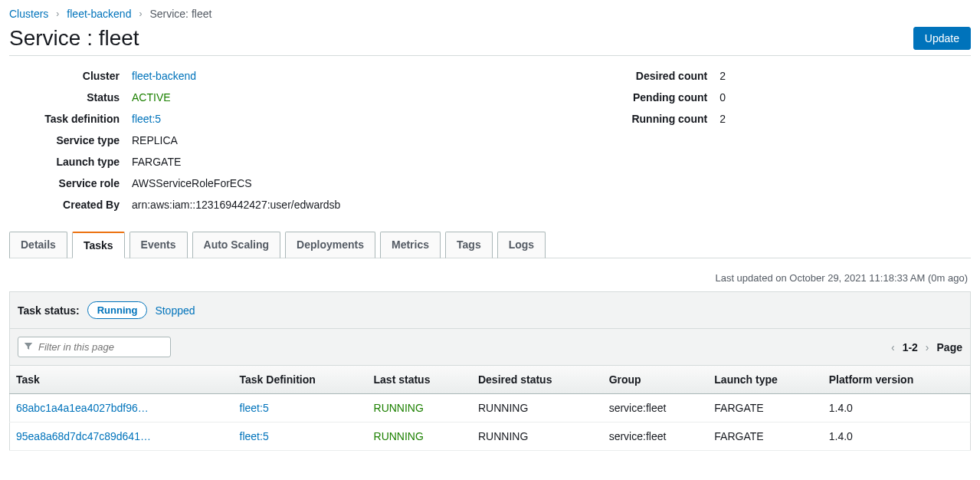 The image size is (980, 480). I want to click on detail-label: Service role, so click(70, 183).